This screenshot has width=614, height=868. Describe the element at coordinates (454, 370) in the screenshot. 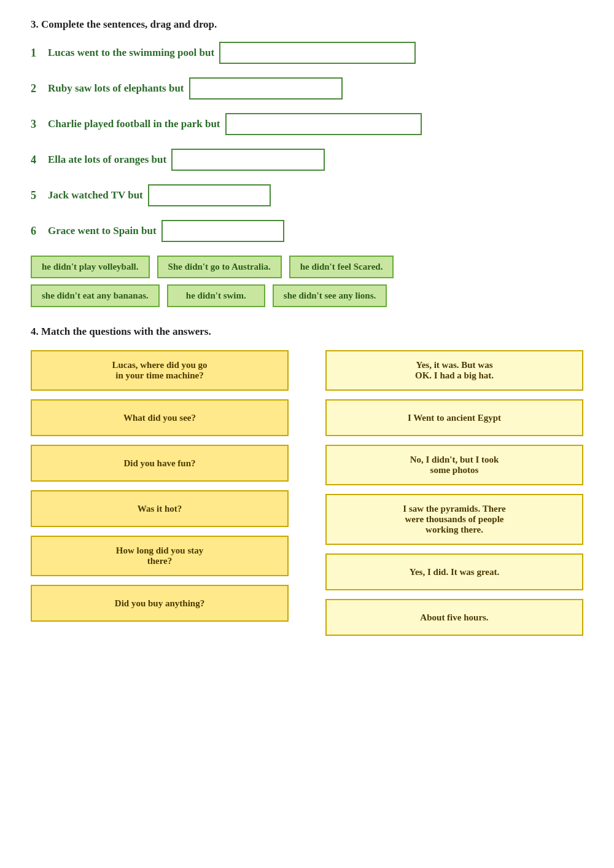

I see `answer-1: Yes, it was. But was OK. I had a big hat…` at that location.